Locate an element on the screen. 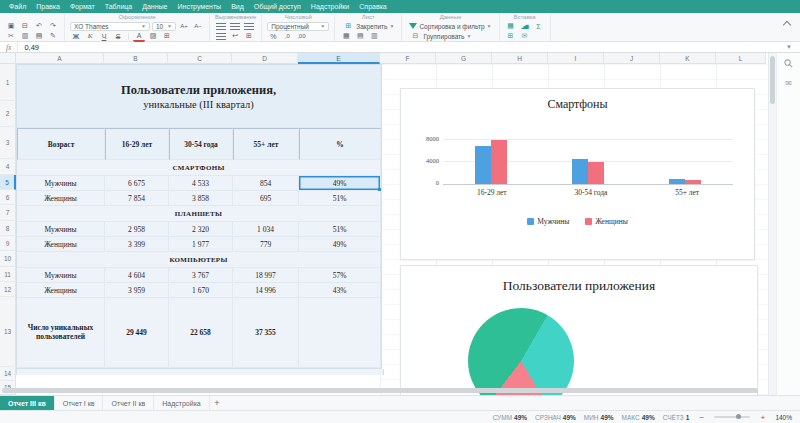  font-name-select: XO Thames▼ is located at coordinates (110, 26).